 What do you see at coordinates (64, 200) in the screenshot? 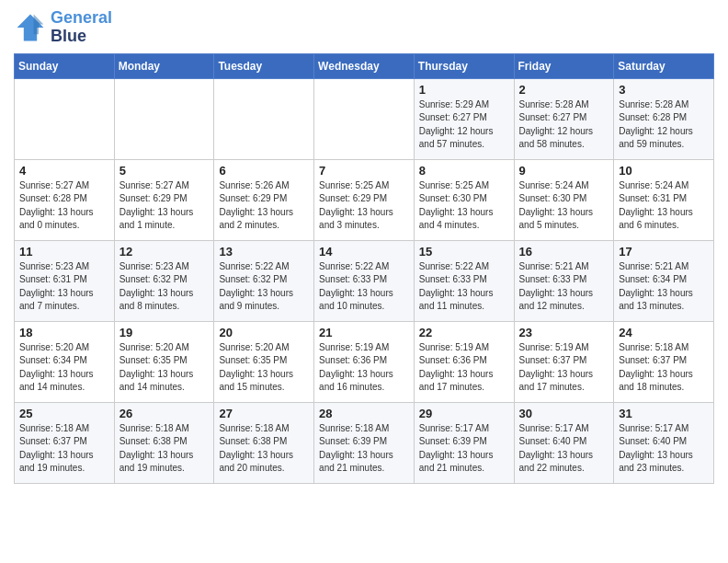
I see `calendar-cell: 4Sunrise: 5:27 AM Sunset: 6:28 PM Daylig…` at bounding box center [64, 200].